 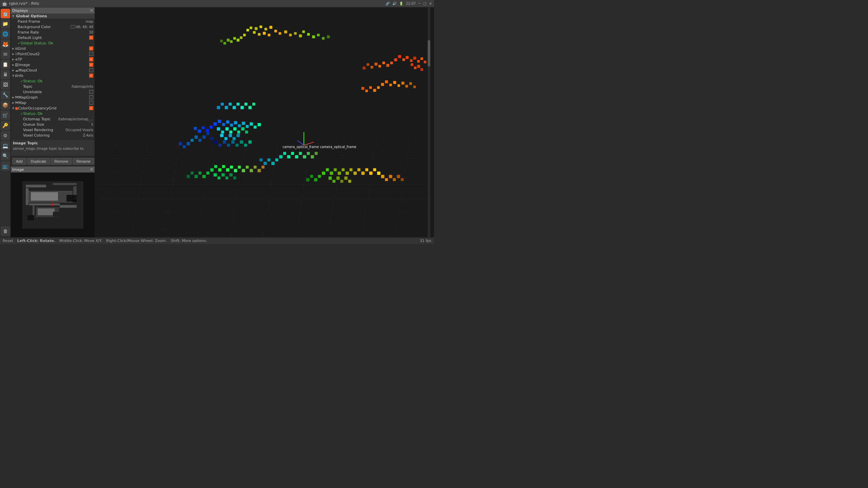 I want to click on taskbar-icon-calc: 🖩, so click(x=5, y=75).